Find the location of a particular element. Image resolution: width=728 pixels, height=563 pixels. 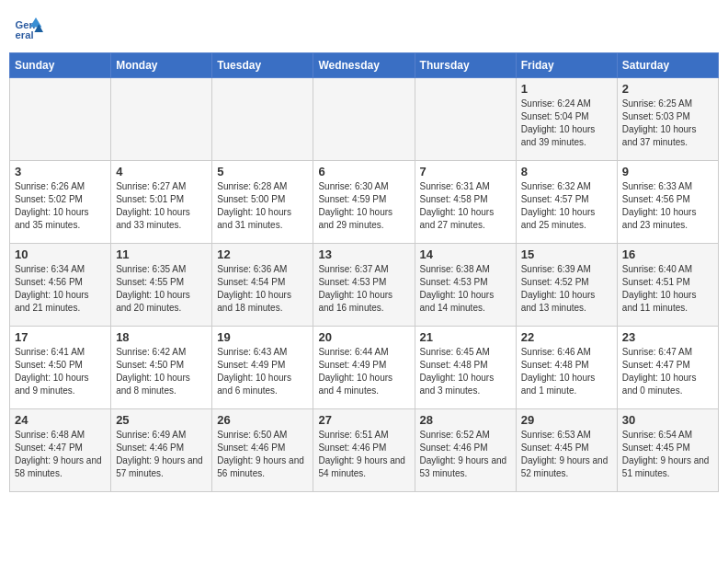

logo: Gen eral is located at coordinates (30, 29).